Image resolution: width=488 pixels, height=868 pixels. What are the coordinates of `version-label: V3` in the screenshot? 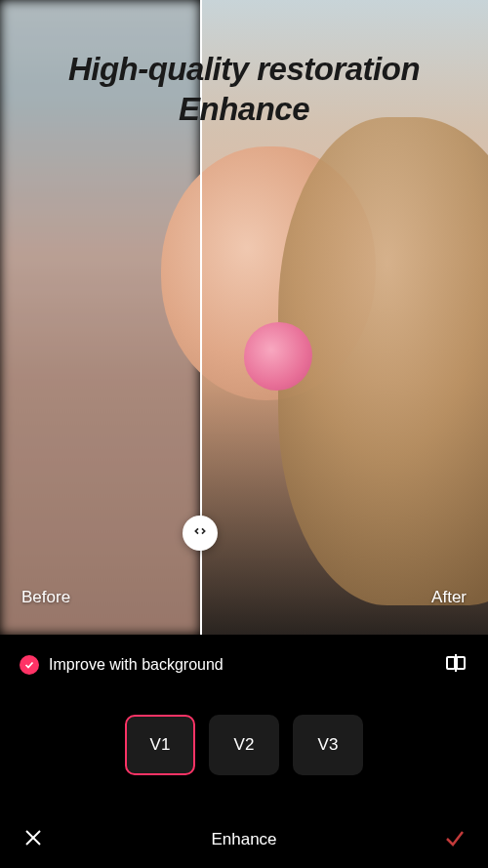 It's located at (328, 745).